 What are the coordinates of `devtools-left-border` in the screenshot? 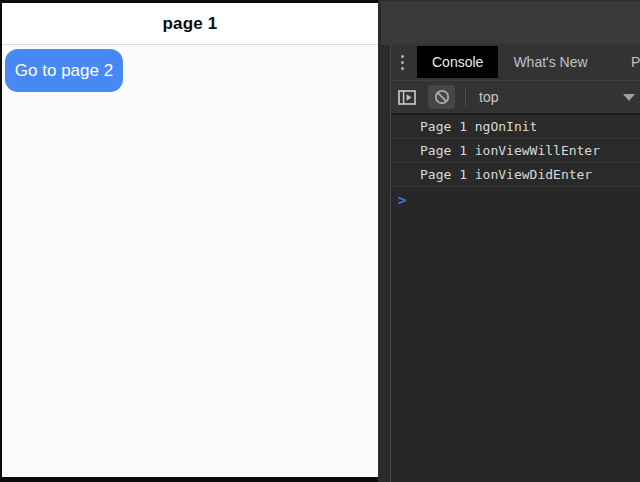 It's located at (390, 263).